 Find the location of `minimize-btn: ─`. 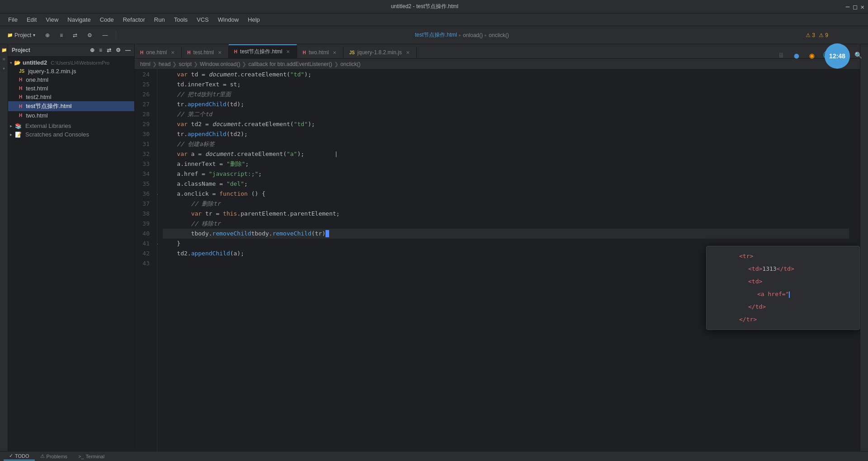

minimize-btn: ─ is located at coordinates (848, 7).